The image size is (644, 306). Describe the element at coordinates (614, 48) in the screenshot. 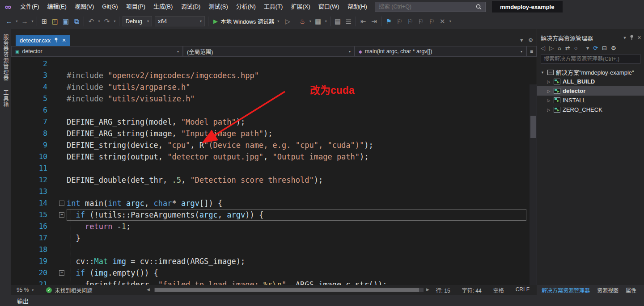

I see `properties-icon: ⚙` at that location.